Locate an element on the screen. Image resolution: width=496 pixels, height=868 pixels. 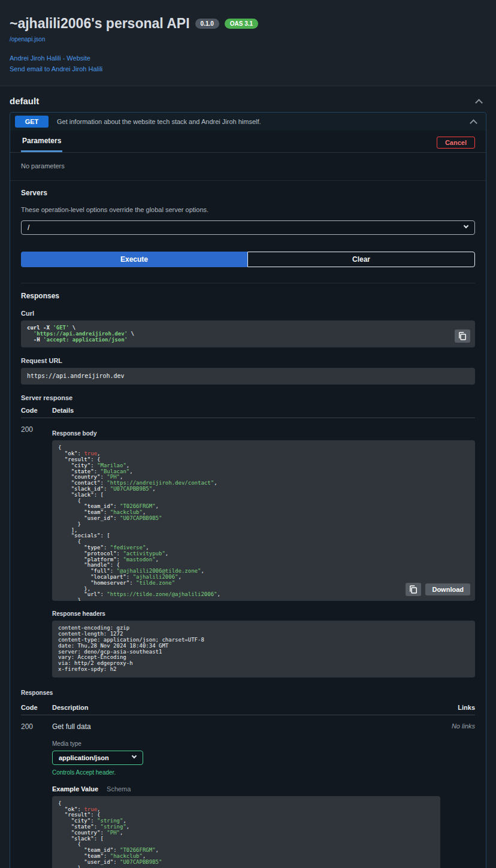
curl-label: Curl is located at coordinates (248, 313).